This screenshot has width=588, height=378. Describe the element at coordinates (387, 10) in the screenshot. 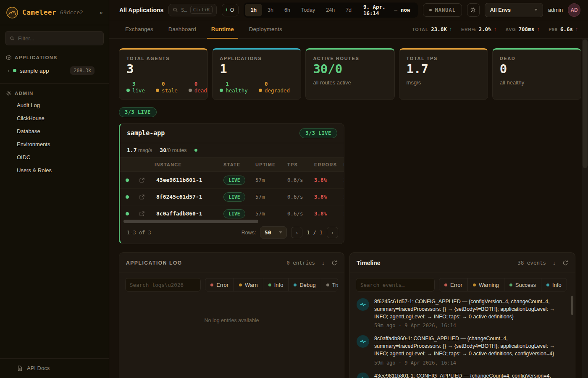

I see `time-range-display: 9. Apr. 16:14 – now` at that location.